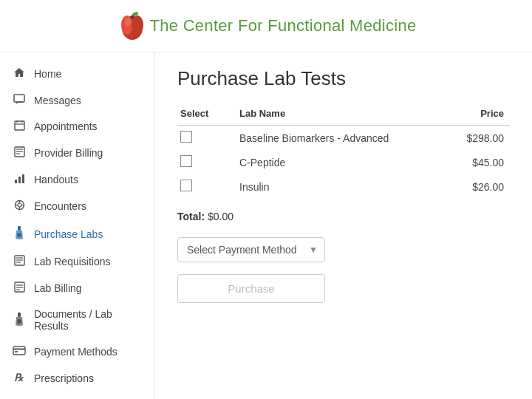 This screenshot has width=532, height=399. What do you see at coordinates (344, 216) in the screenshot?
I see `total-row: Total: $0.00` at bounding box center [344, 216].